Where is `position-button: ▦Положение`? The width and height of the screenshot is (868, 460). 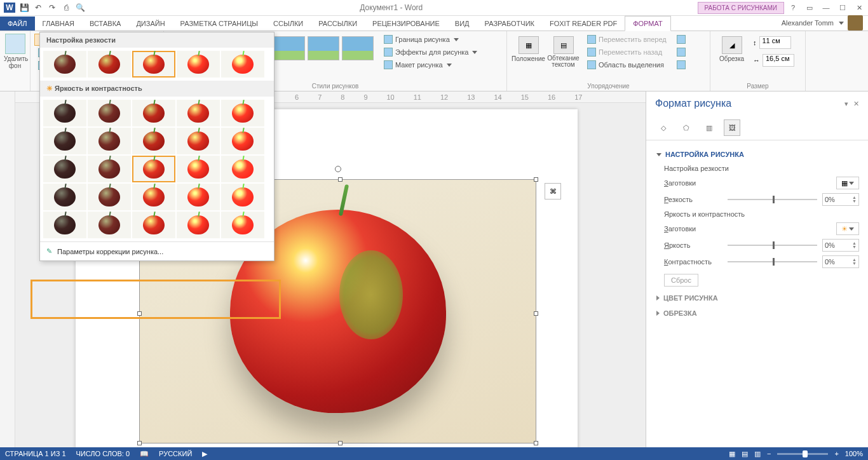 position-button: ▦Положение is located at coordinates (529, 52).